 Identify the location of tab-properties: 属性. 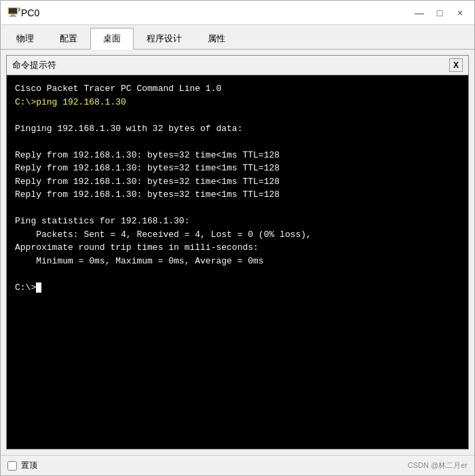
(216, 38).